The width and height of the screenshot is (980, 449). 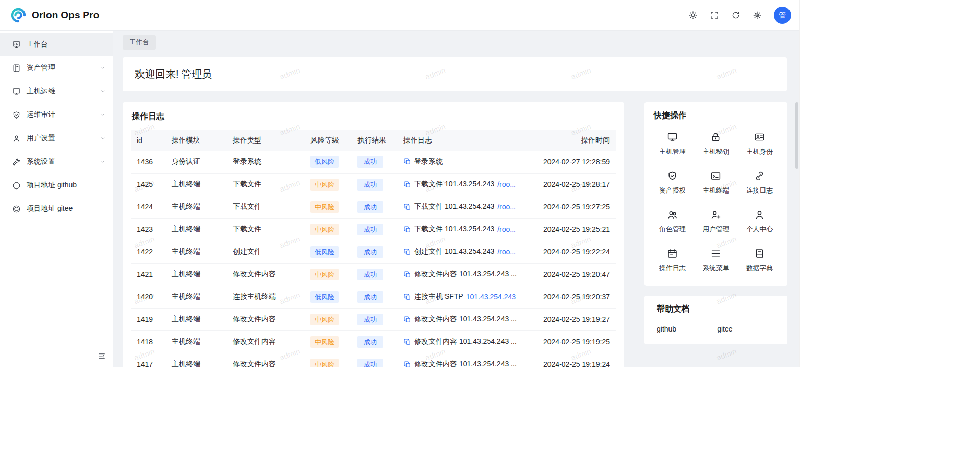 What do you see at coordinates (52, 185) in the screenshot?
I see `sidebar-item-label: 项目地址 github` at bounding box center [52, 185].